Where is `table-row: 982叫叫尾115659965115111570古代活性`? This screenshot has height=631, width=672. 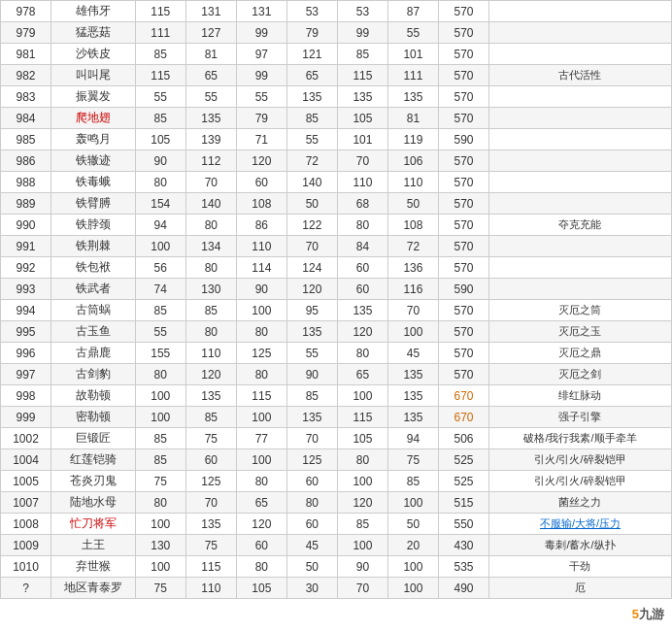 table-row: 982叫叫尾115659965115111570古代活性 is located at coordinates (336, 76).